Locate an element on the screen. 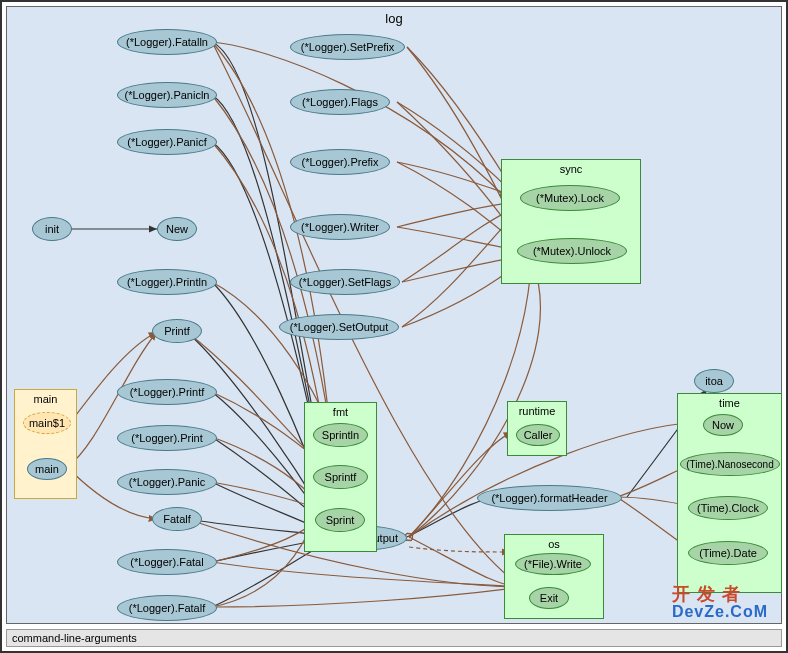  node-fatalf: Fatalf is located at coordinates (177, 519).